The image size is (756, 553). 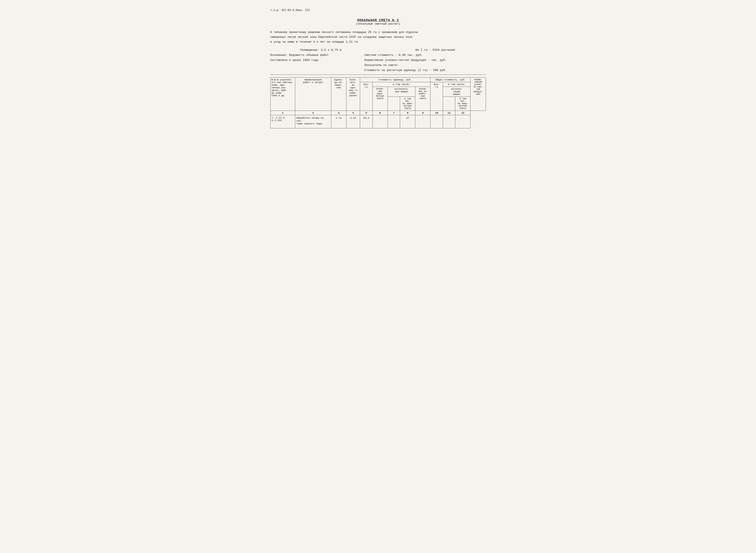 I want to click on header-machine-cost-total, so click(x=449, y=104).